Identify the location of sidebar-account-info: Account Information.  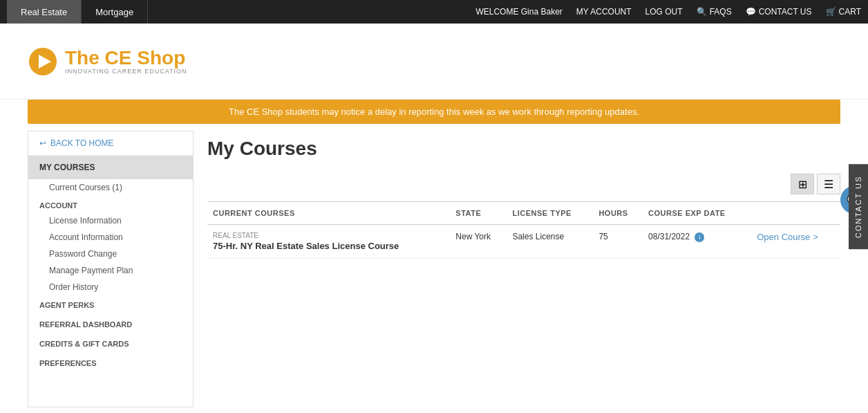
(111, 237).